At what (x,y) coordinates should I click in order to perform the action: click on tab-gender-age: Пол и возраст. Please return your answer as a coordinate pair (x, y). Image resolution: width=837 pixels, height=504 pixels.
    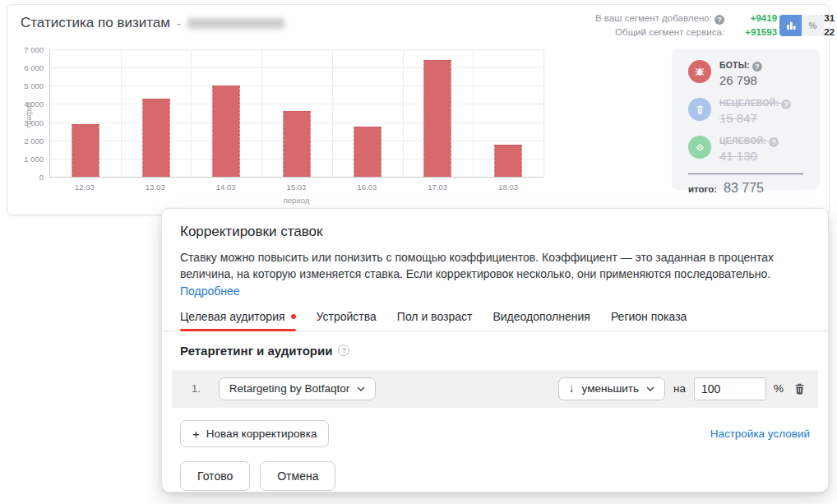
    Looking at the image, I should click on (435, 321).